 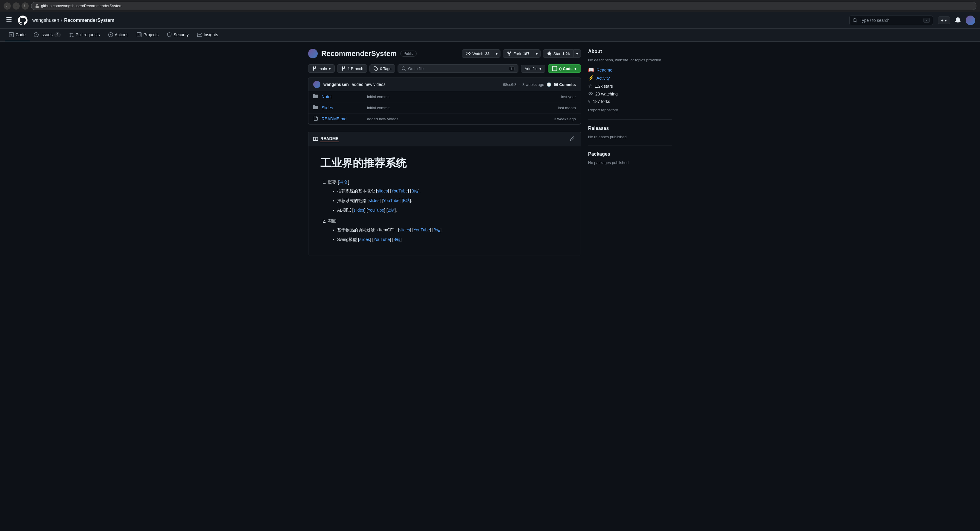 I want to click on tags-count-button: 0 Tags, so click(x=382, y=69).